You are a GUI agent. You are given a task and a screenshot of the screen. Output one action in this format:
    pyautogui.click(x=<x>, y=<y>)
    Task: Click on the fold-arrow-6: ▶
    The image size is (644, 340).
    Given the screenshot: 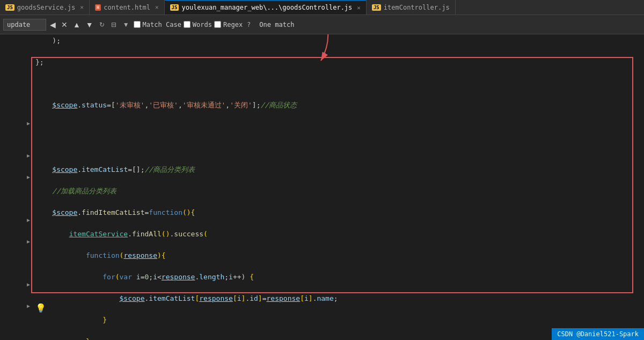 What is the action you would take?
    pyautogui.click(x=28, y=285)
    